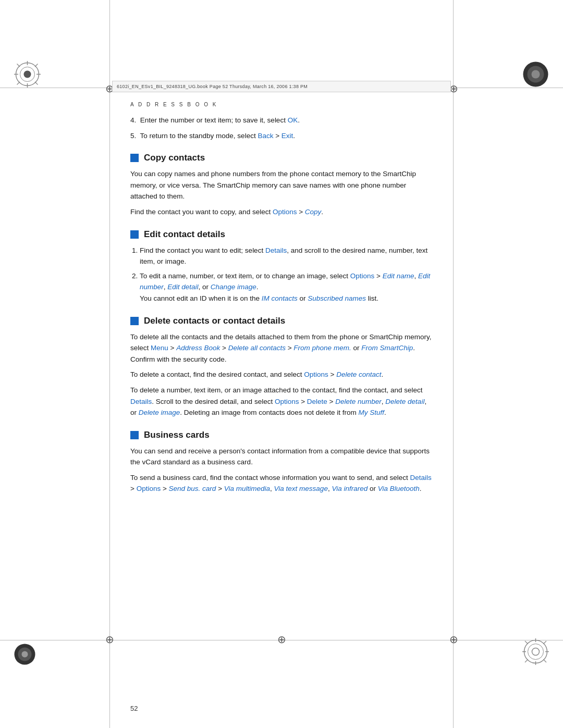 This screenshot has width=563, height=728. Describe the element at coordinates (282, 235) in the screenshot. I see `section-heading-edit-contact: Edit contact details` at that location.